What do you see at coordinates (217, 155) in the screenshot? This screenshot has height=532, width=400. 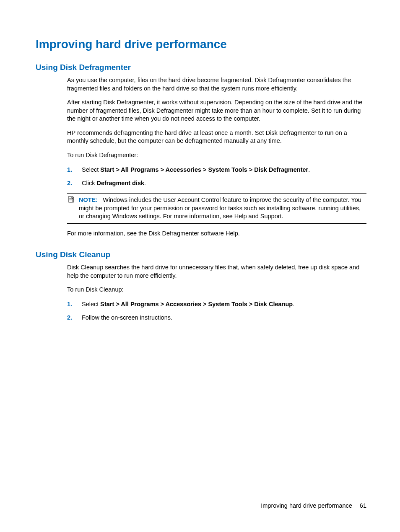 I see `paragraph: To run Disk Defragmenter:` at bounding box center [217, 155].